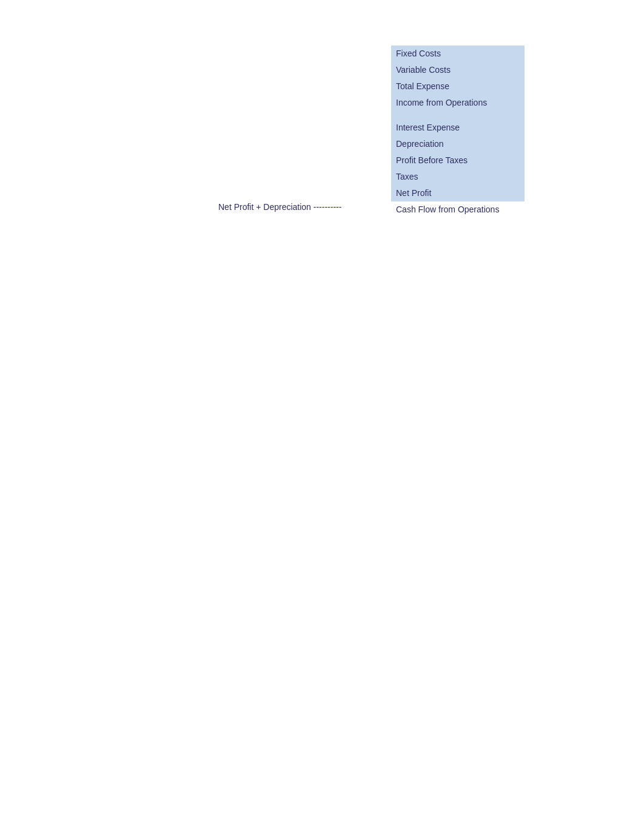 This screenshot has height=835, width=644. Describe the element at coordinates (458, 53) in the screenshot. I see `fixed-costs-item: Fixed Costs` at that location.